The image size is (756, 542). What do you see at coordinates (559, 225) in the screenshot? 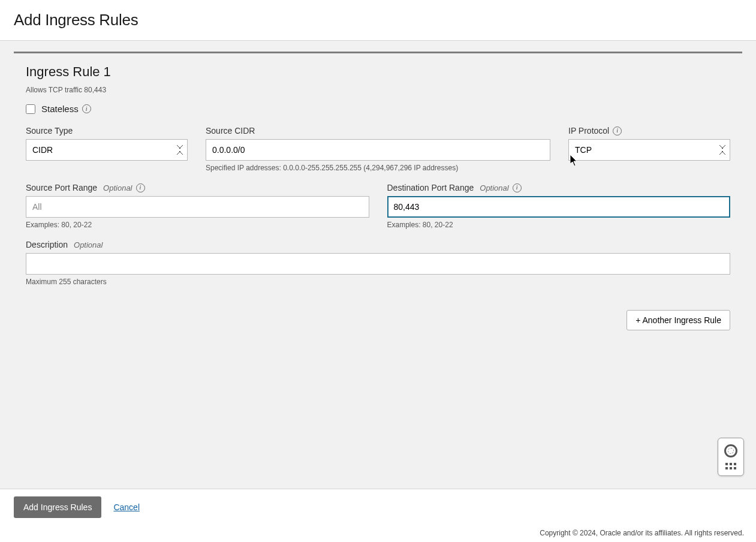
I see `dest-port-helper: Examples: 80, 20-22` at bounding box center [559, 225].